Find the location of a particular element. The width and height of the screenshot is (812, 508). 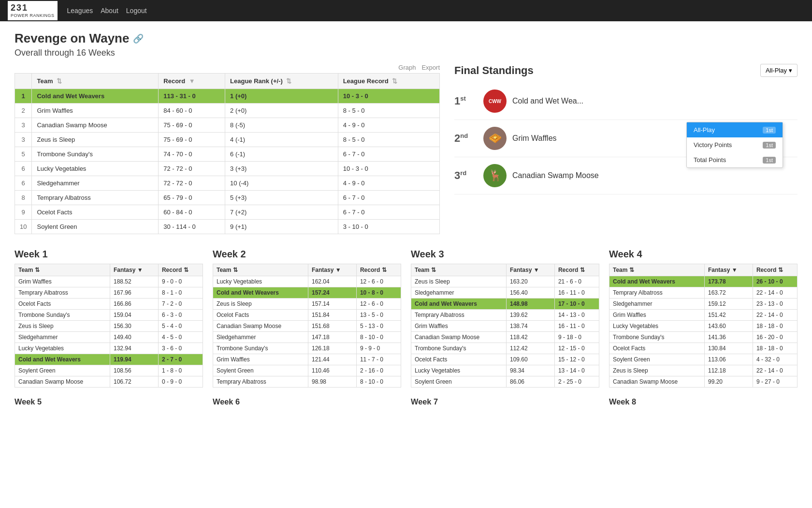

dropdown-item-victory: Victory Points 1st is located at coordinates (735, 145).